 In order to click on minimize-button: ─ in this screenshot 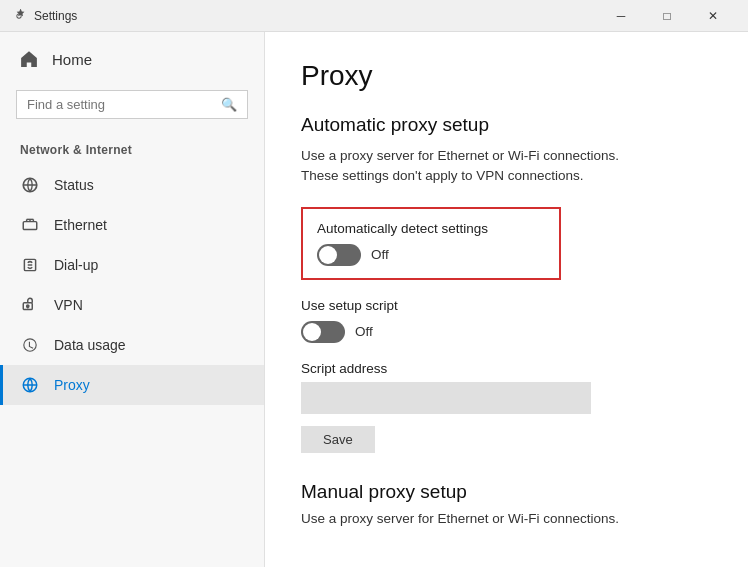, I will do `click(621, 16)`.